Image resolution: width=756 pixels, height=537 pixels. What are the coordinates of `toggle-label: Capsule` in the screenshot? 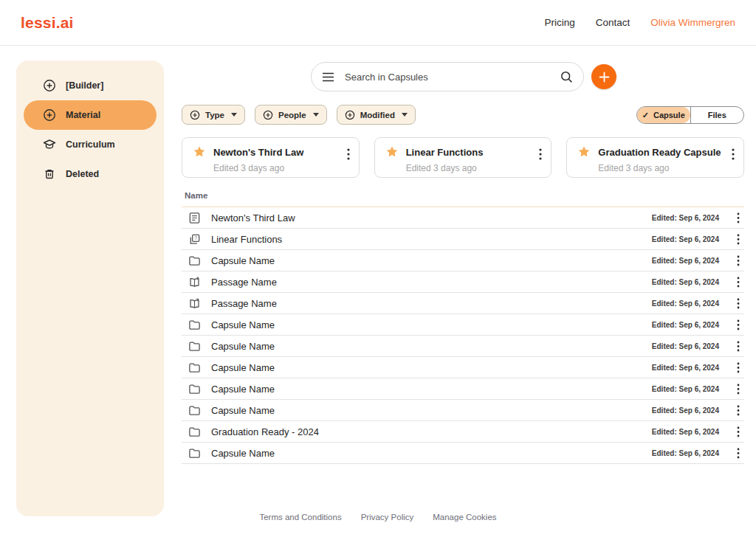 It's located at (669, 115).